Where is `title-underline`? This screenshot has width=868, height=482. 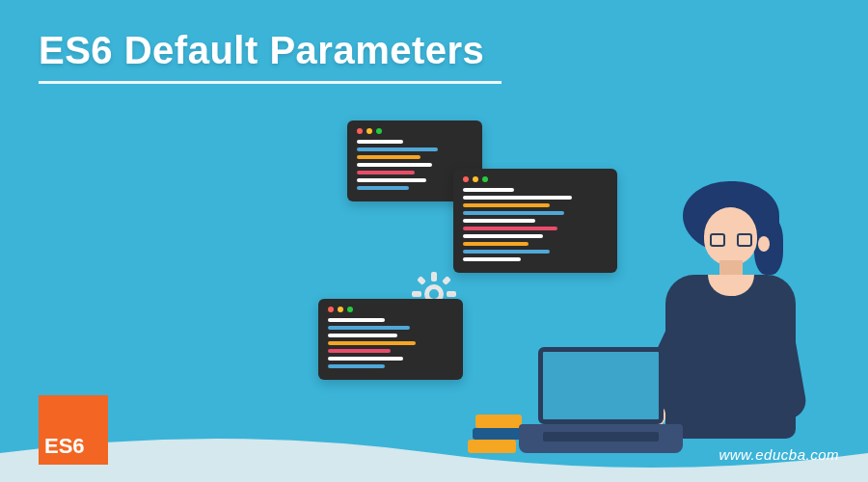 title-underline is located at coordinates (270, 83).